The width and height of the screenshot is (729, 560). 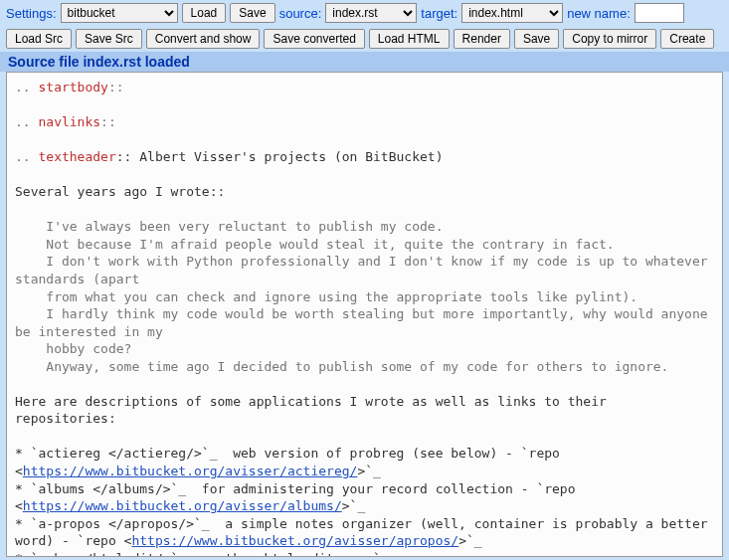 What do you see at coordinates (512, 13) in the screenshot?
I see `target-select: index.html` at bounding box center [512, 13].